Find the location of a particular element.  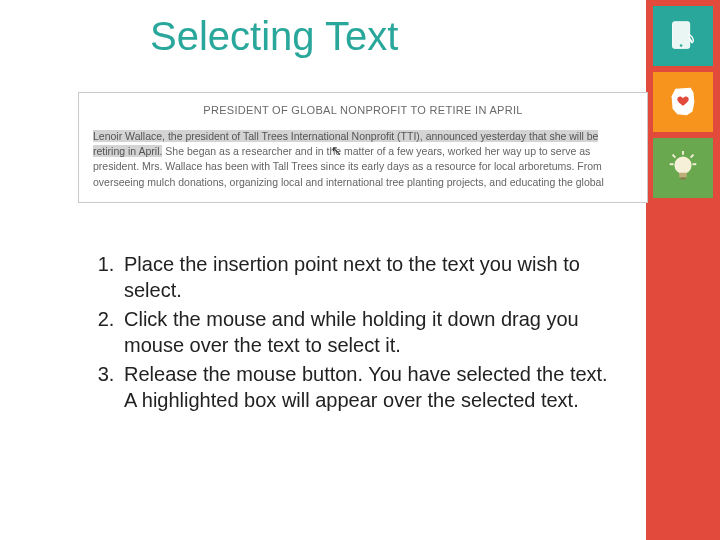

document-headline: PRESIDENT OF GLOBAL NONPROFIT TO RETIRE … is located at coordinates (363, 111).